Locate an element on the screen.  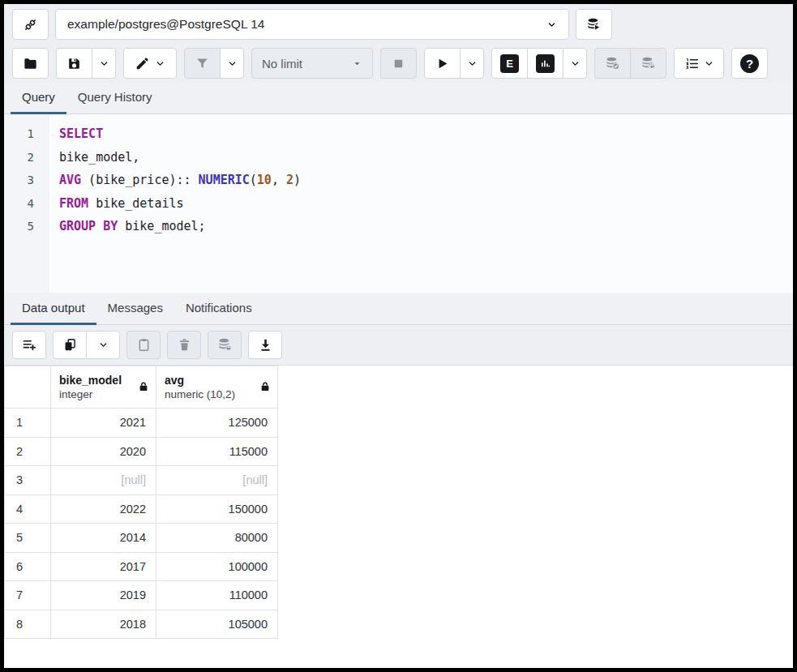
results-table: bike_model integer avg is located at coordinates (141, 503).